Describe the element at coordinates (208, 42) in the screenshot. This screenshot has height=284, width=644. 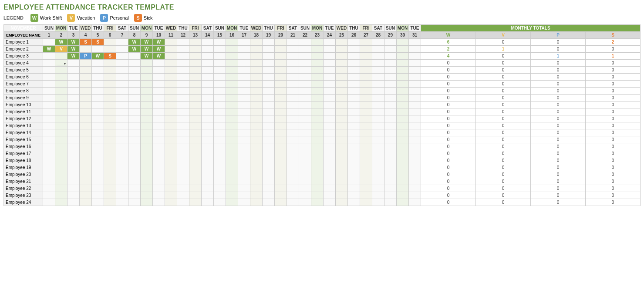
I see `cell-emp1-day14` at that location.